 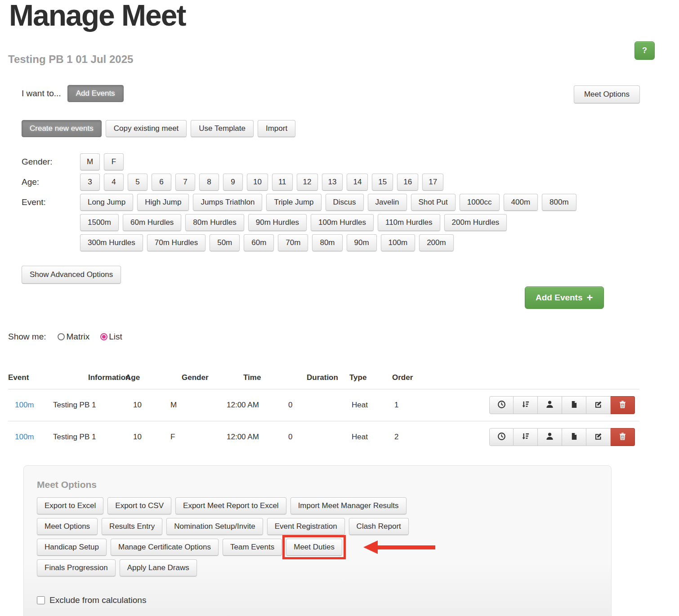 I want to click on table-body: 100m Testing PB 1 10 M 12:00 AM 0 Heat 1, so click(x=324, y=421).